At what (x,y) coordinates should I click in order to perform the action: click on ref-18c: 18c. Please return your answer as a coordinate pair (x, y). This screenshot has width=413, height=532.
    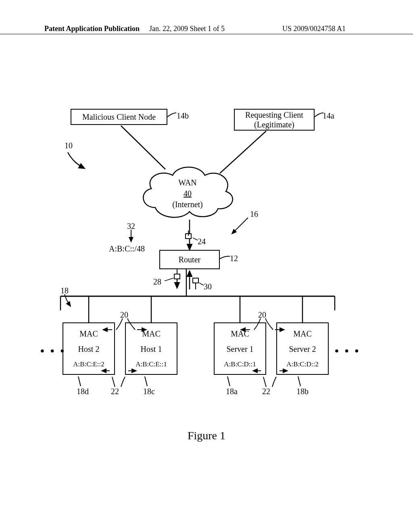
    Looking at the image, I should click on (149, 392).